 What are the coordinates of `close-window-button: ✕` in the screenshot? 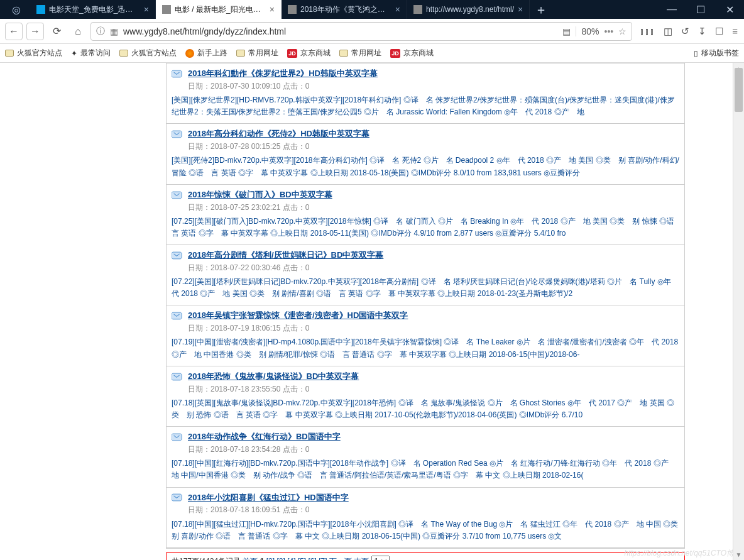 It's located at (730, 9).